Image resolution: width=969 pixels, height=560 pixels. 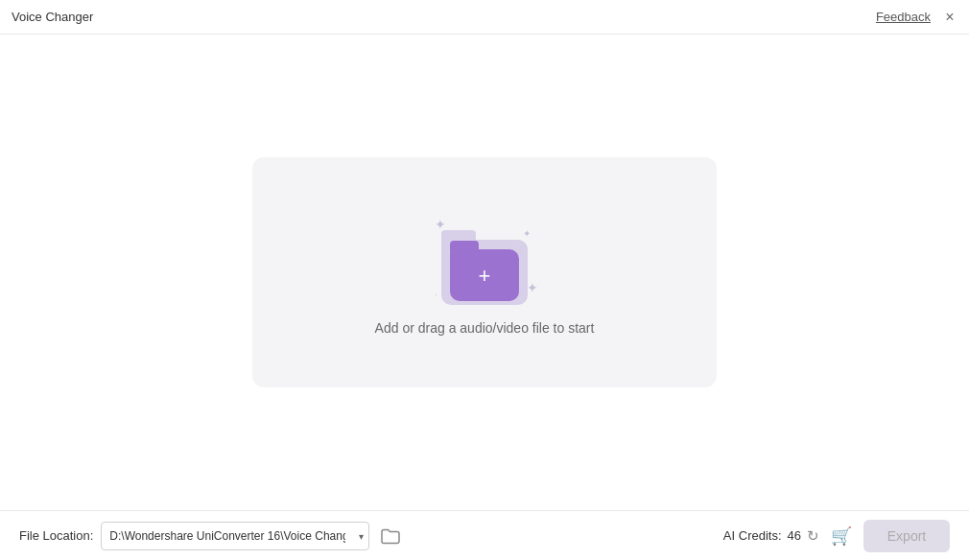 What do you see at coordinates (56, 535) in the screenshot?
I see `file-location-label: File Location:` at bounding box center [56, 535].